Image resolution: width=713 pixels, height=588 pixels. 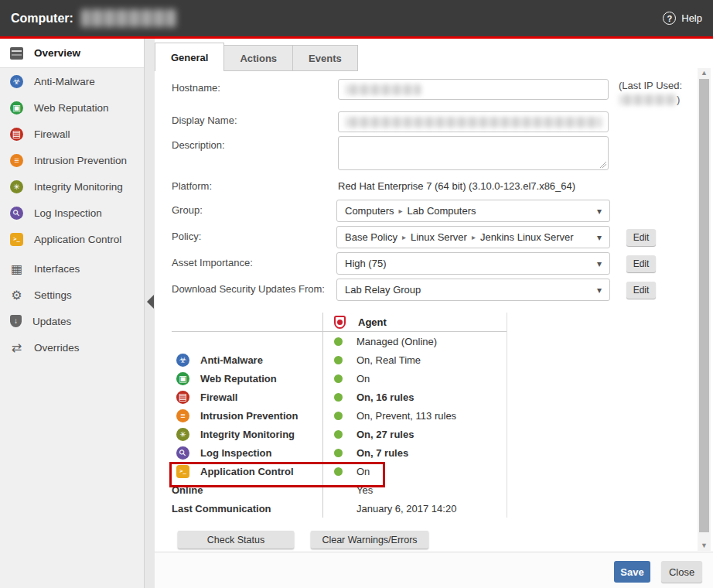 I want to click on sidebar-item-updates: ↓ Updates, so click(x=72, y=321).